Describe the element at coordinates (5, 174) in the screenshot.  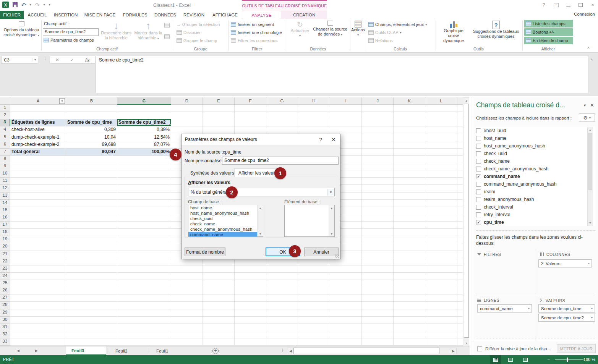
I see `row-header-10: 10` at that location.